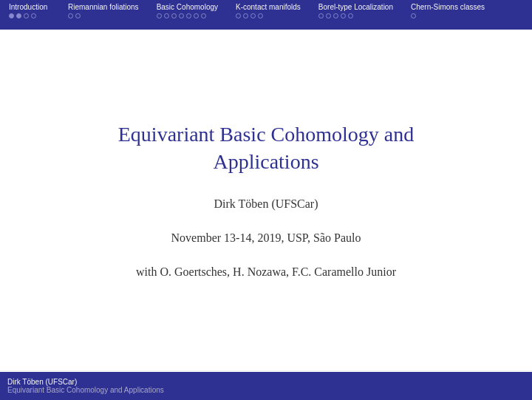  Describe the element at coordinates (266, 238) in the screenshot. I see `date-text: November 13-14, 2019, USP, São Paulo` at that location.